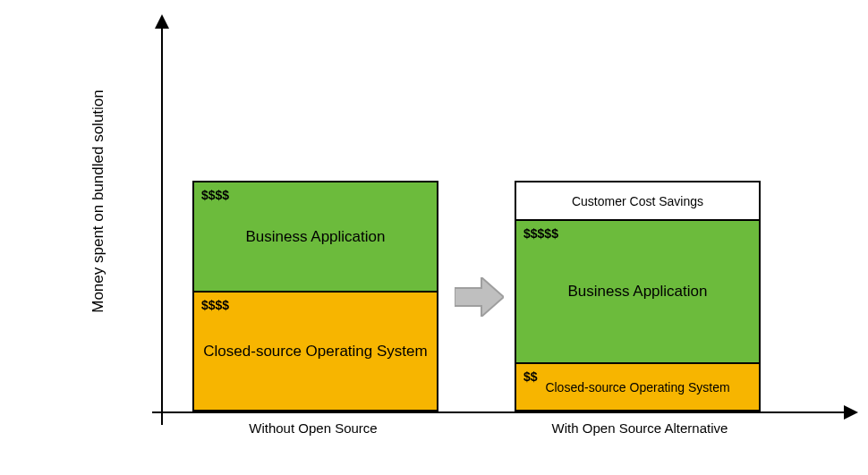  I want to click on y-axis, so click(162, 225).